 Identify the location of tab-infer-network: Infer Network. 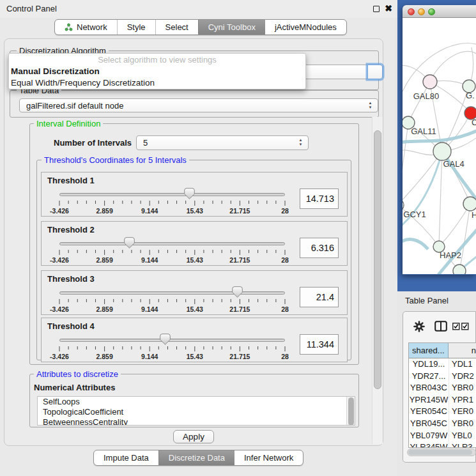
(268, 457).